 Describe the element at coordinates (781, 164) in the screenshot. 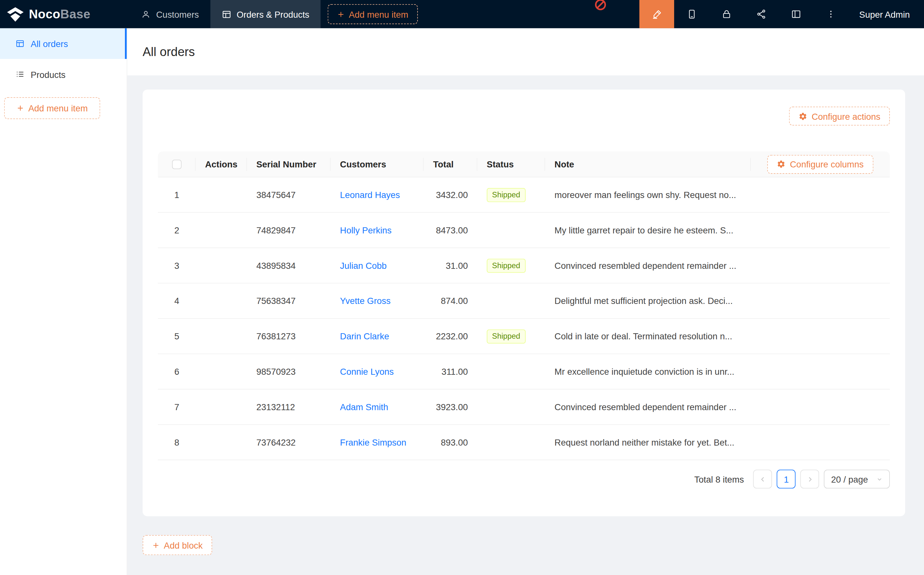

I see `gear-icon` at that location.